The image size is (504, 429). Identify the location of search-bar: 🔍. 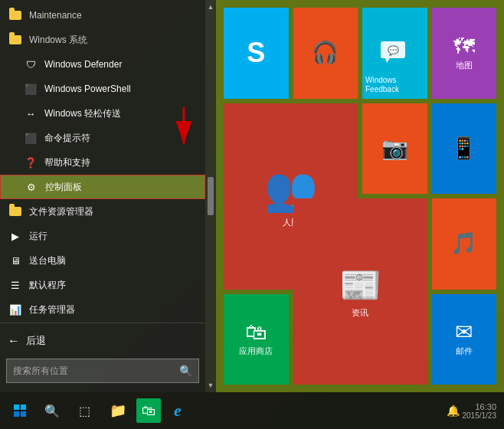
(103, 371).